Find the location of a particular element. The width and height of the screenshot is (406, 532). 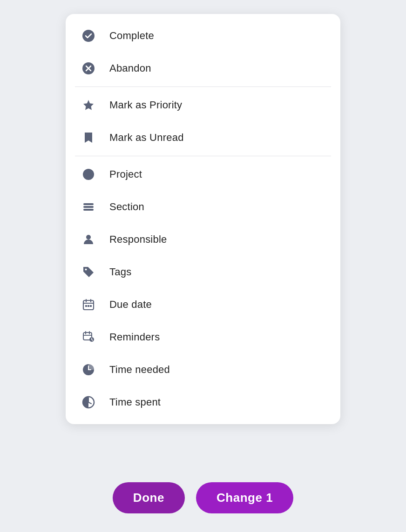

responsible-label: Responsible is located at coordinates (138, 239).